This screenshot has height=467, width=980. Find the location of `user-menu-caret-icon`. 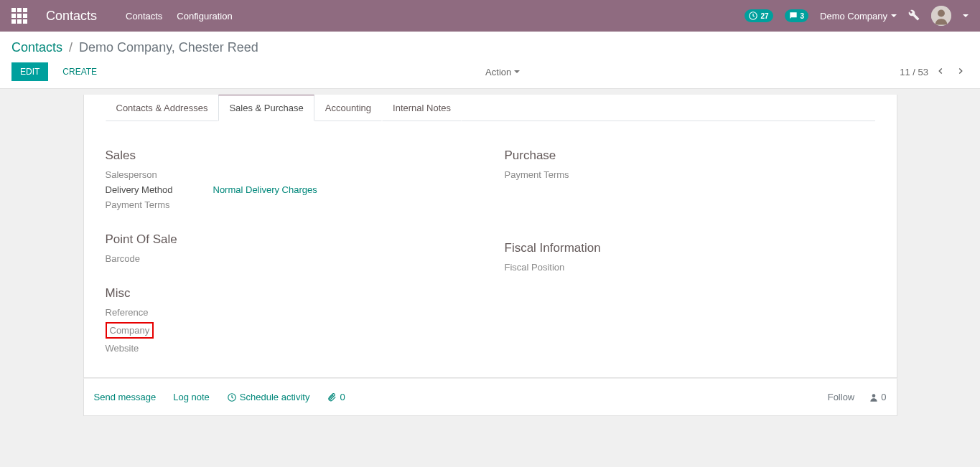

user-menu-caret-icon is located at coordinates (966, 16).